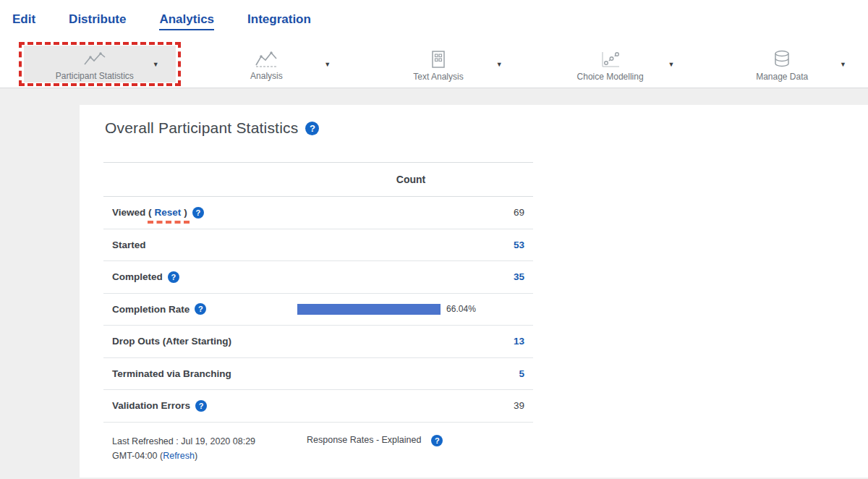 The height and width of the screenshot is (479, 868). Describe the element at coordinates (312, 342) in the screenshot. I see `row-label: Drop Outs (After Starting)` at that location.